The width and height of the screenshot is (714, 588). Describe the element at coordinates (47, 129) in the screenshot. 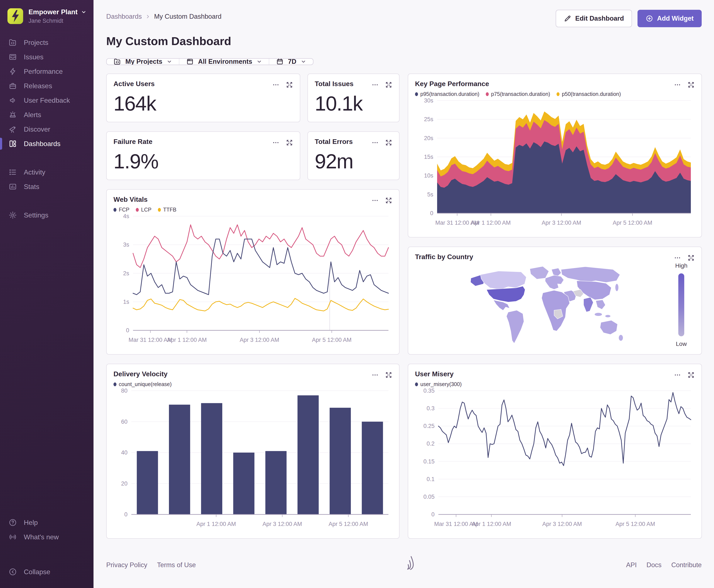

I see `sidebar-item-discover: Discover` at that location.